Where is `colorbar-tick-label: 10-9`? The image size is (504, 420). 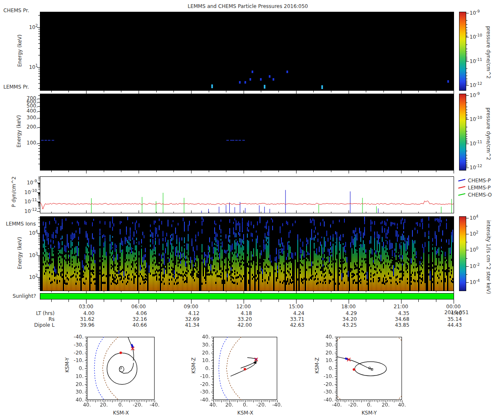
colorbar-tick-label: 10-9 is located at coordinates (475, 13).